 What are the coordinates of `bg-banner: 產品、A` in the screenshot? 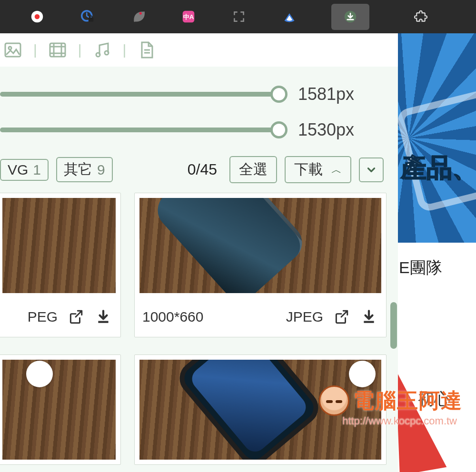 It's located at (436, 138).